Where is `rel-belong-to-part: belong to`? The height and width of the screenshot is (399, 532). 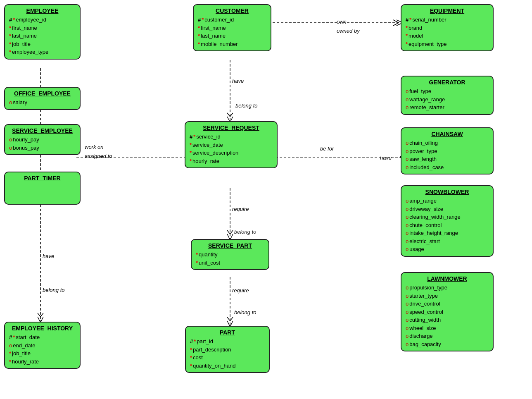
rel-belong-to-part: belong to is located at coordinates (245, 313).